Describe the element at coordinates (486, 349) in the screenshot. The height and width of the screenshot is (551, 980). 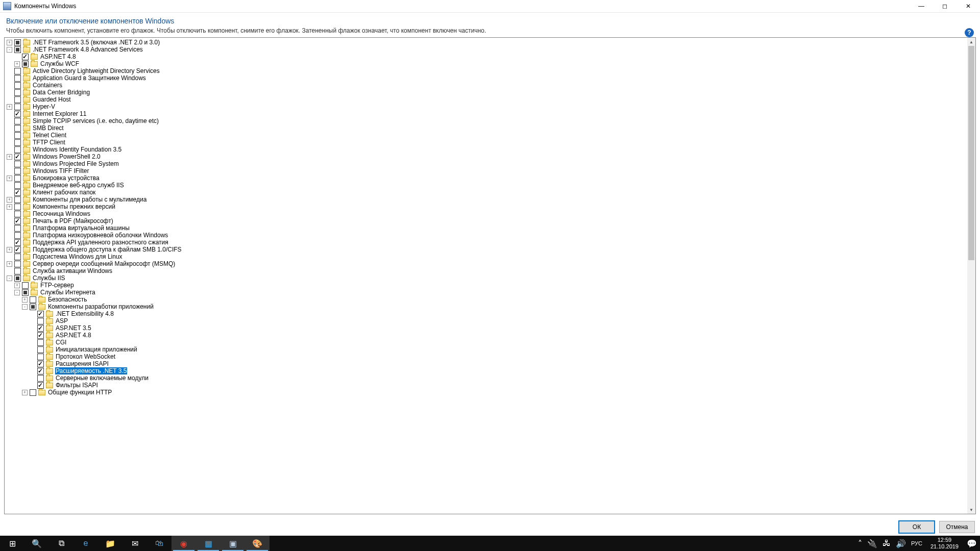
I see `tree-item: Инициализация приложений` at that location.